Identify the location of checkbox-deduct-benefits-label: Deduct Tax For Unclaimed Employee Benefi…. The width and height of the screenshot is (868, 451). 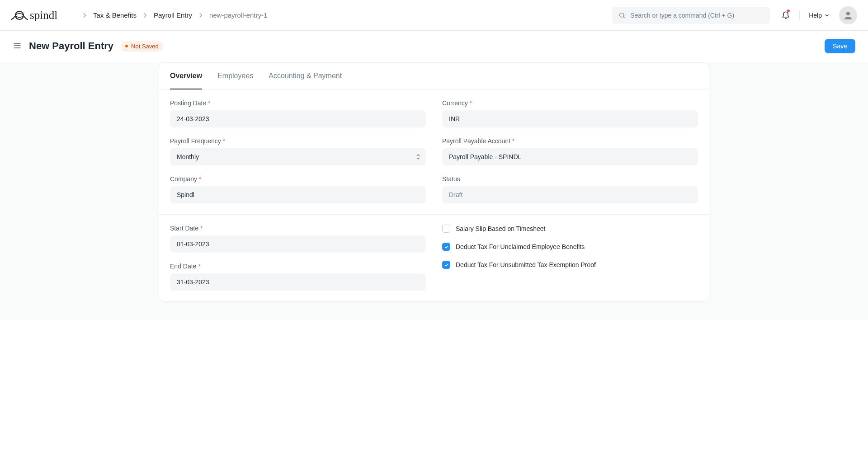
(520, 247).